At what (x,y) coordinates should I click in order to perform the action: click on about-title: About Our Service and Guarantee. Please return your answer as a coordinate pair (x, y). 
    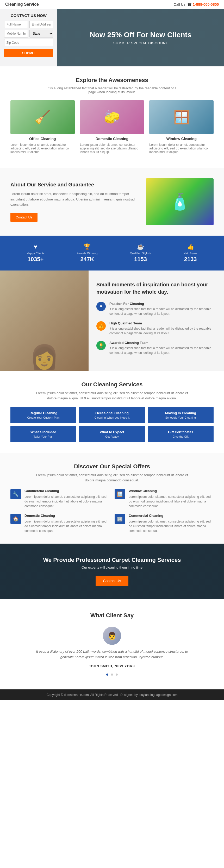
    Looking at the image, I should click on (74, 185).